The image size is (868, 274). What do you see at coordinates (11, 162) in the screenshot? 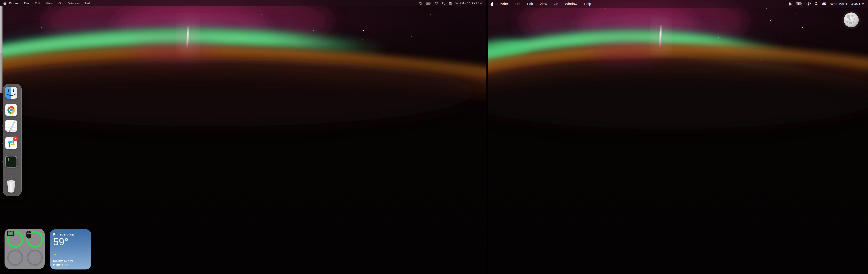
I see `terminal-icon: $` at bounding box center [11, 162].